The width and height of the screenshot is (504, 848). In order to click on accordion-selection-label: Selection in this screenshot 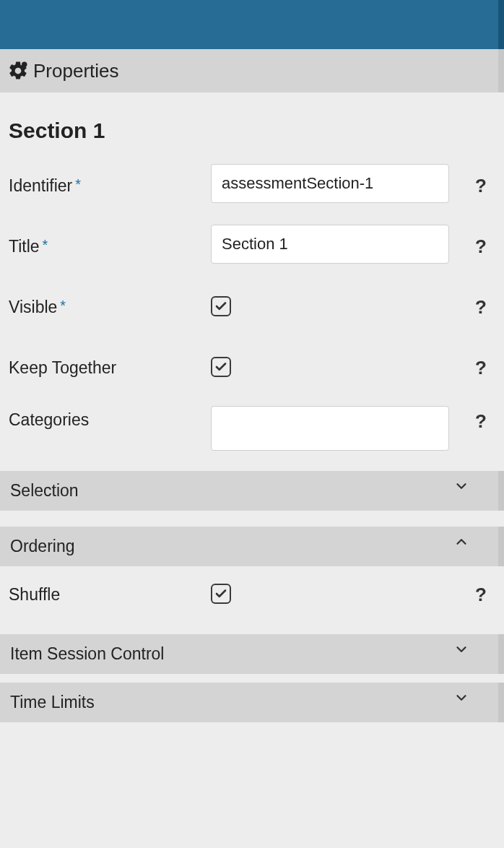, I will do `click(45, 490)`.